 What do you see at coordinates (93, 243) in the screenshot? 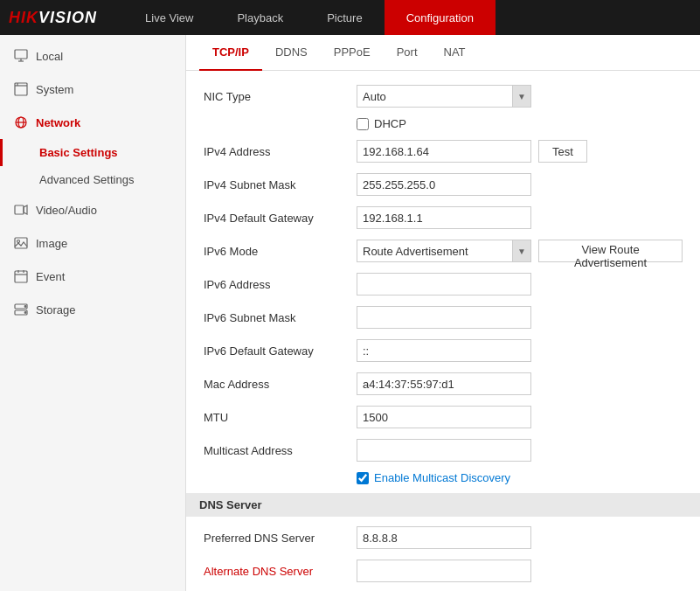
I see `sidebar-item-image: Image` at bounding box center [93, 243].